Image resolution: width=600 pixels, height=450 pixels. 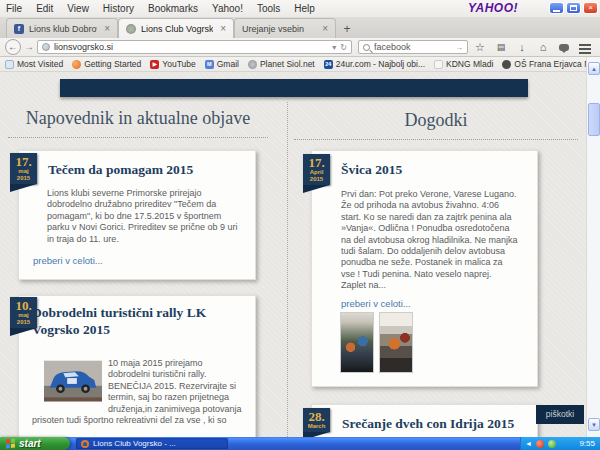 I want to click on article-body: Lions klubi severne Primorske prirejajo …, so click(x=143, y=216).